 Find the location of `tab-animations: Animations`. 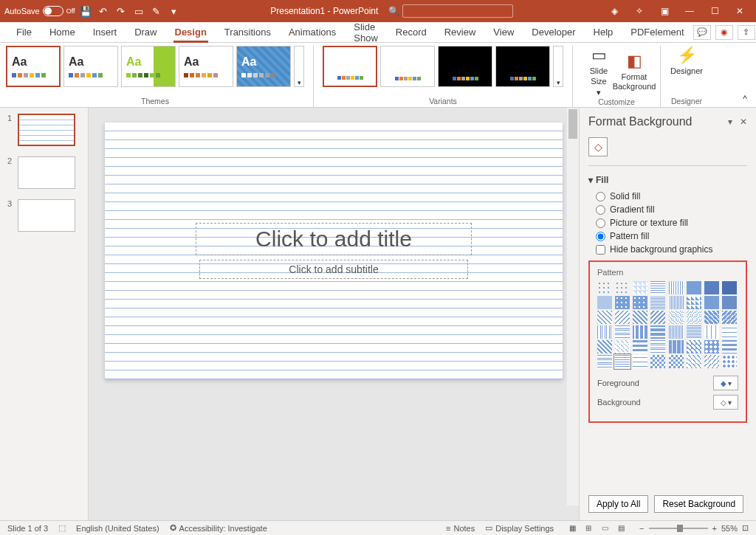

tab-animations: Animations is located at coordinates (312, 32).